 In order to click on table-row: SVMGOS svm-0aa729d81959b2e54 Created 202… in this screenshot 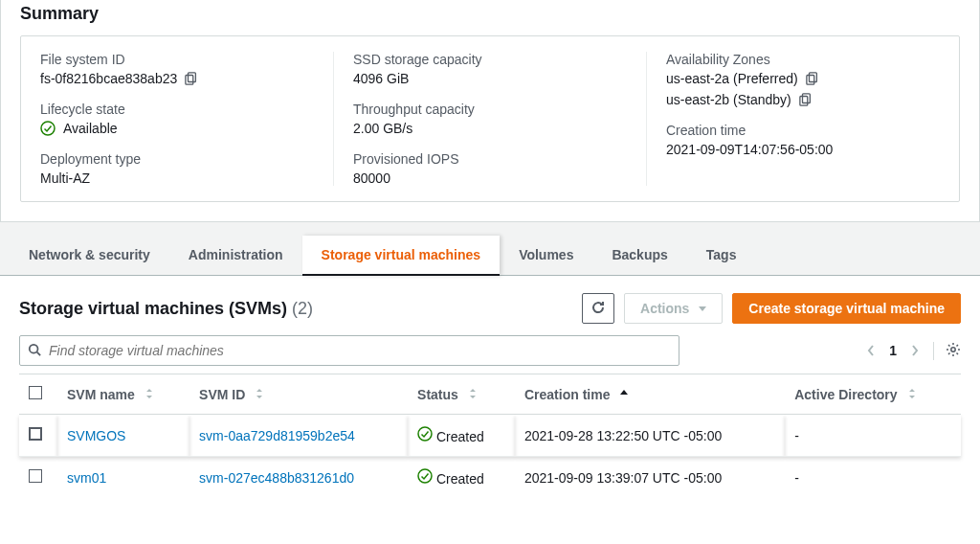, I will do `click(490, 436)`.